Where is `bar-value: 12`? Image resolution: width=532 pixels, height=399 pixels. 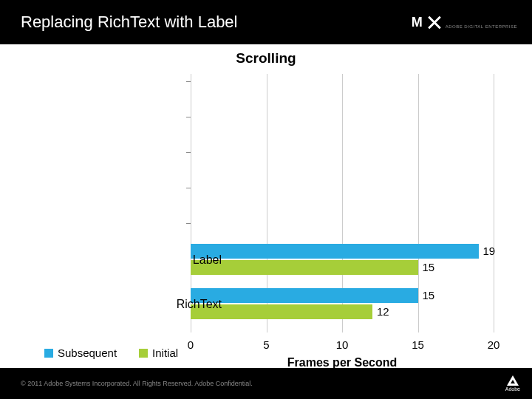
bar-value: 12 is located at coordinates (383, 312).